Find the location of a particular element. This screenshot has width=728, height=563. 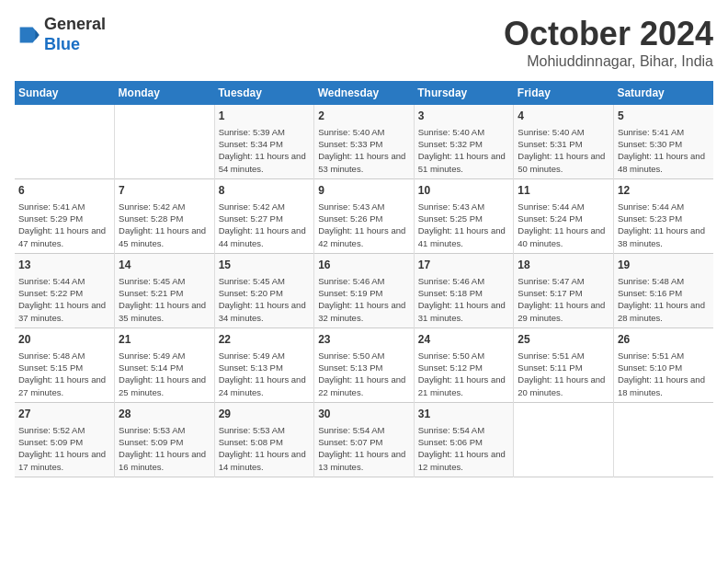

day-number: 11 is located at coordinates (563, 191).